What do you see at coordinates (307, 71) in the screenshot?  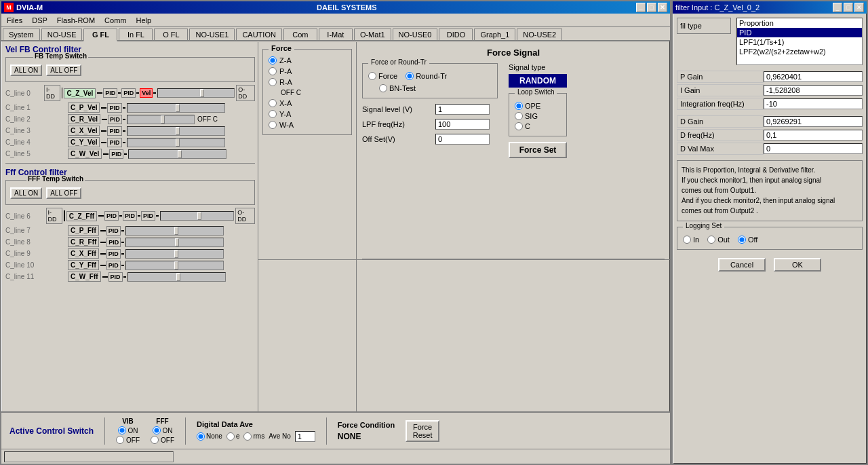 I see `force-pa: P-A` at bounding box center [307, 71].